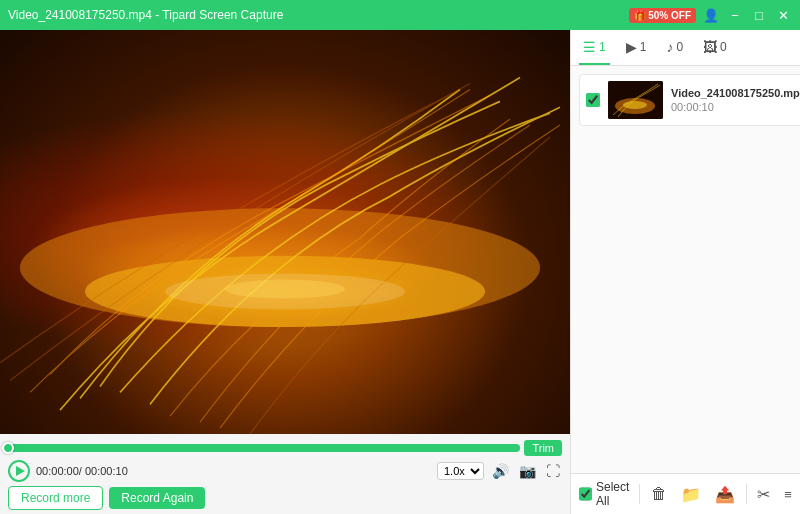 The image size is (800, 514). I want to click on toolbar-divider, so click(640, 494).